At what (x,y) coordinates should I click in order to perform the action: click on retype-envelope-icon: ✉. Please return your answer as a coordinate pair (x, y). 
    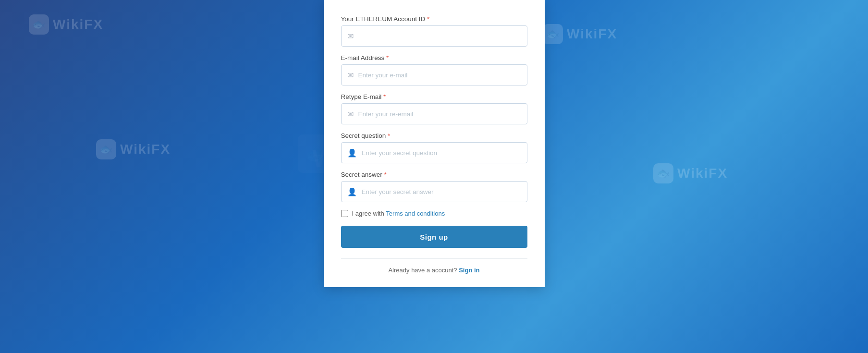
    Looking at the image, I should click on (351, 114).